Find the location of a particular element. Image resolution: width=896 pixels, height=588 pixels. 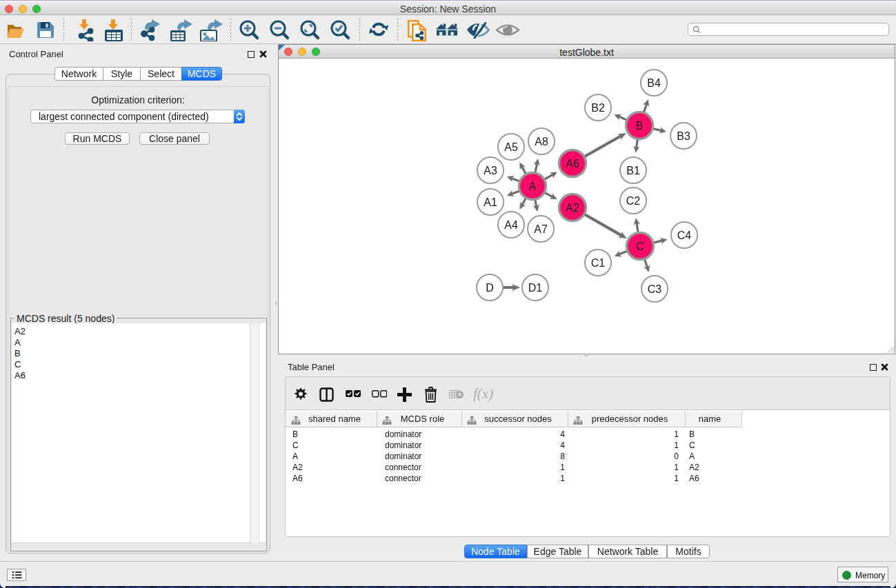

svg-text: C is located at coordinates (640, 247).